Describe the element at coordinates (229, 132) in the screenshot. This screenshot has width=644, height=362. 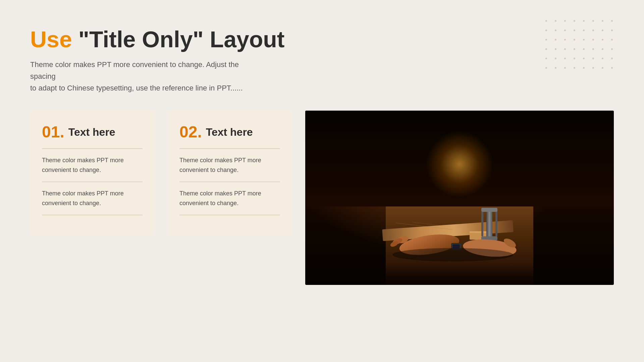
I see `card-02-title: Text here` at that location.